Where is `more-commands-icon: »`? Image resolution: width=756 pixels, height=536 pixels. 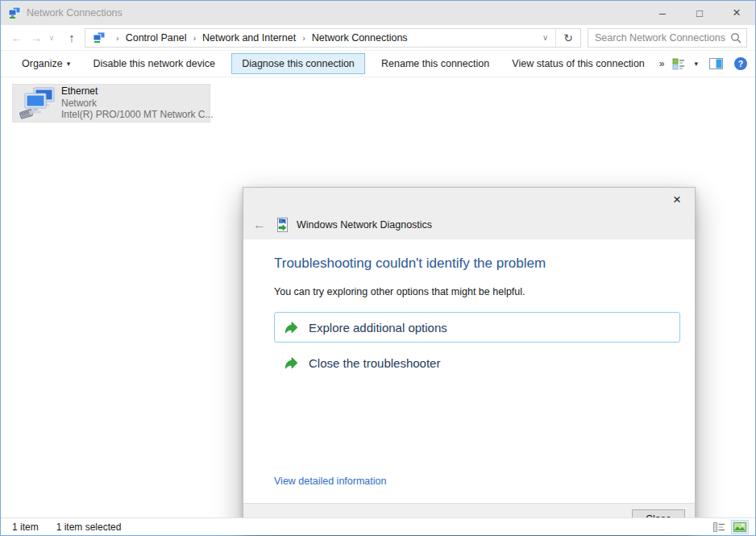 more-commands-icon: » is located at coordinates (663, 64).